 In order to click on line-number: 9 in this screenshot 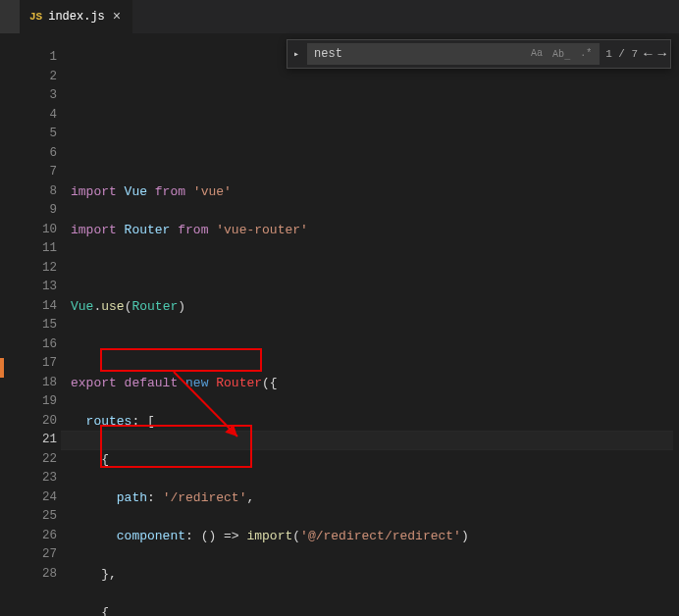, I will do `click(41, 211)`.